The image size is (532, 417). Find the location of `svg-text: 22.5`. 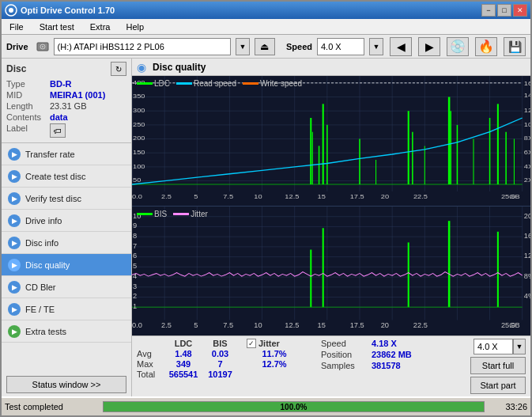

svg-text: 22.5 is located at coordinates (421, 196).